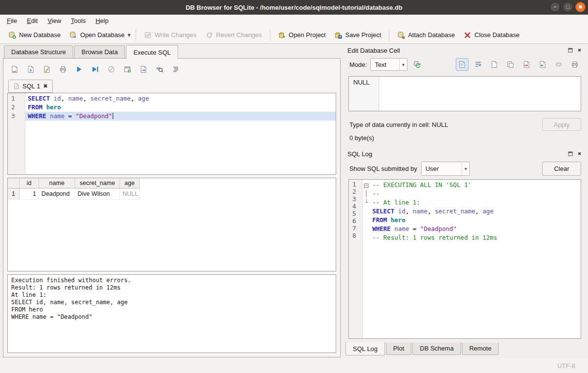 Image resolution: width=588 pixels, height=373 pixels. Describe the element at coordinates (18, 116) in the screenshot. I see `line-number: 3` at that location.